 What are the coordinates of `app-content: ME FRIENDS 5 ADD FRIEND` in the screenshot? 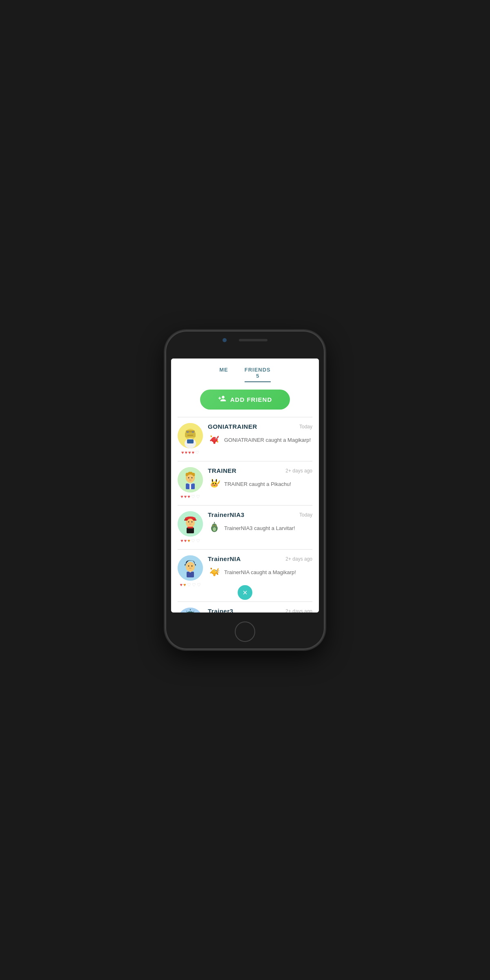 It's located at (245, 486).